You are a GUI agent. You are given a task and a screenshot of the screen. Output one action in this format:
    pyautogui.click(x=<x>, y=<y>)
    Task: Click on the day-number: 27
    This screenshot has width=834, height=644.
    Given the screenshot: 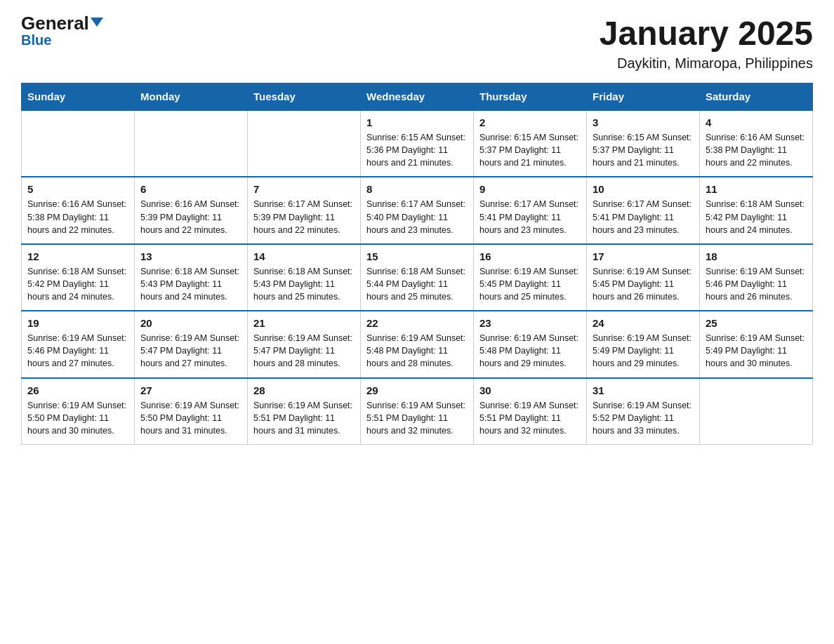 What is the action you would take?
    pyautogui.click(x=191, y=390)
    